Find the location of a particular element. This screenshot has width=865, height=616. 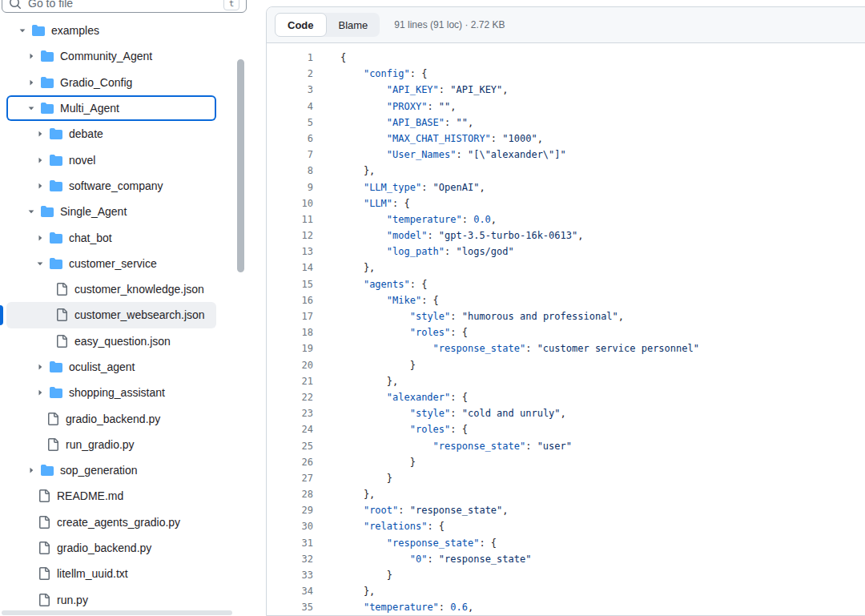

line-number: 5 is located at coordinates (294, 123).